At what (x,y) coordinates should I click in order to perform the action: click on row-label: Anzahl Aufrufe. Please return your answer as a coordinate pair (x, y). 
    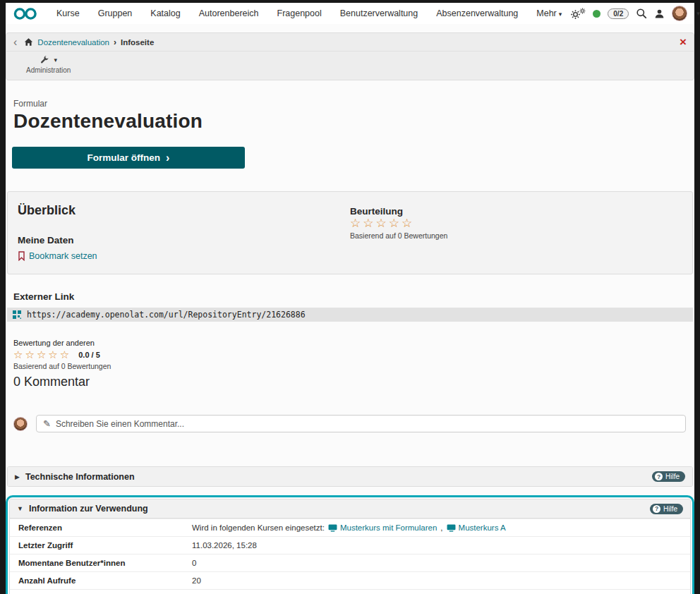
    Looking at the image, I should click on (98, 581).